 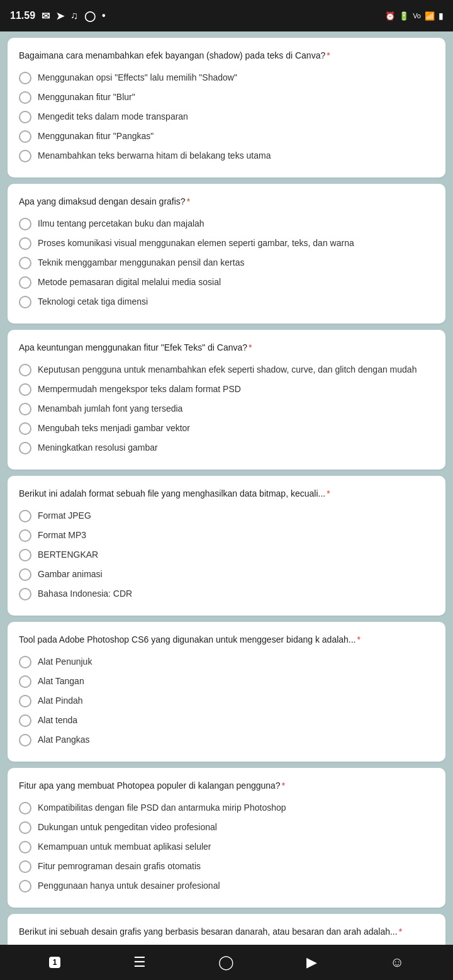 I want to click on option-row-3-0: Keputusan pengguna untuk menambahkan efe…, so click(x=226, y=370).